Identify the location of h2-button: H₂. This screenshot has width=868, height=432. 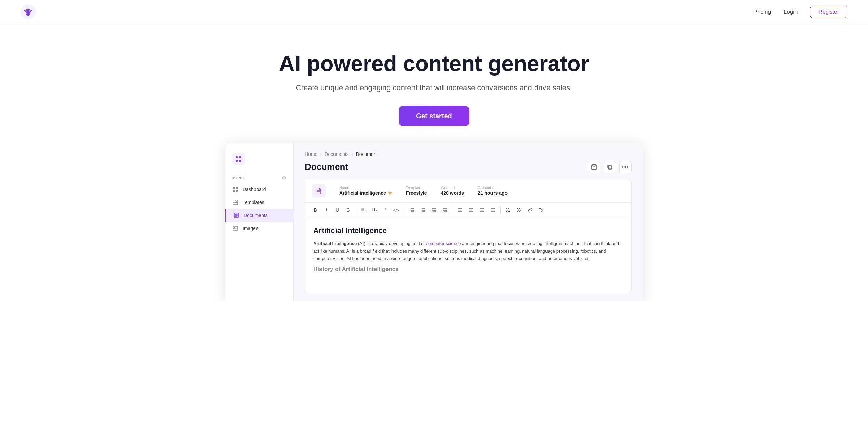
(374, 210).